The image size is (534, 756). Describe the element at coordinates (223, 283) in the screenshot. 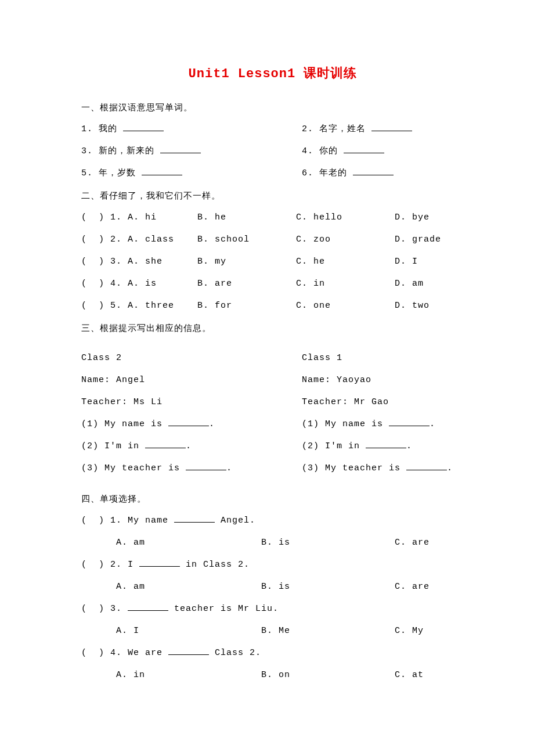

I see `s2-q4-b: are` at that location.